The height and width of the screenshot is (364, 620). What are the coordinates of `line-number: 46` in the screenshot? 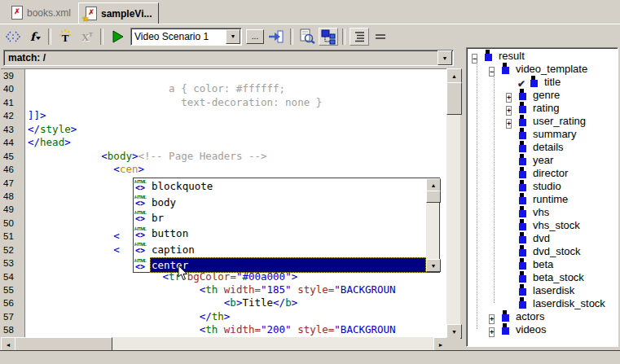 It's located at (13, 169).